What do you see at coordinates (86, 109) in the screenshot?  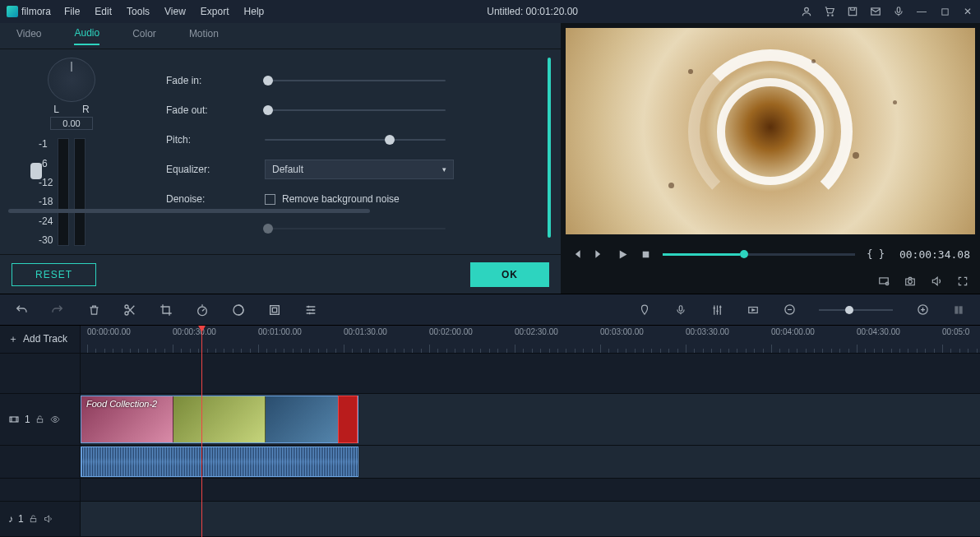 I see `balance-r-label: R` at bounding box center [86, 109].